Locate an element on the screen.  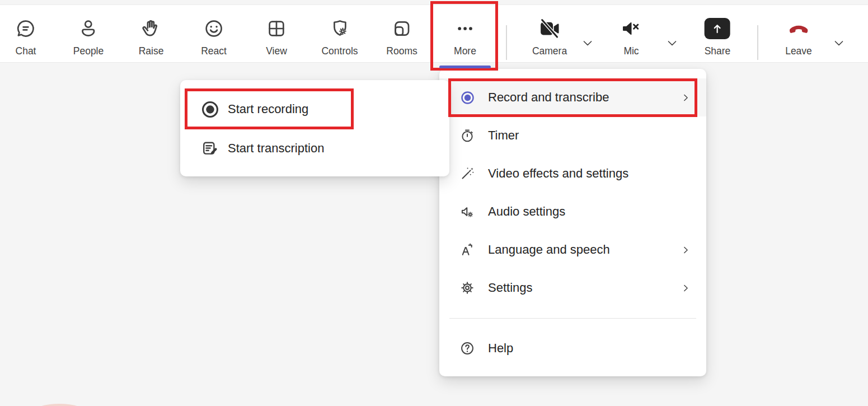
transcription-icon is located at coordinates (210, 148).